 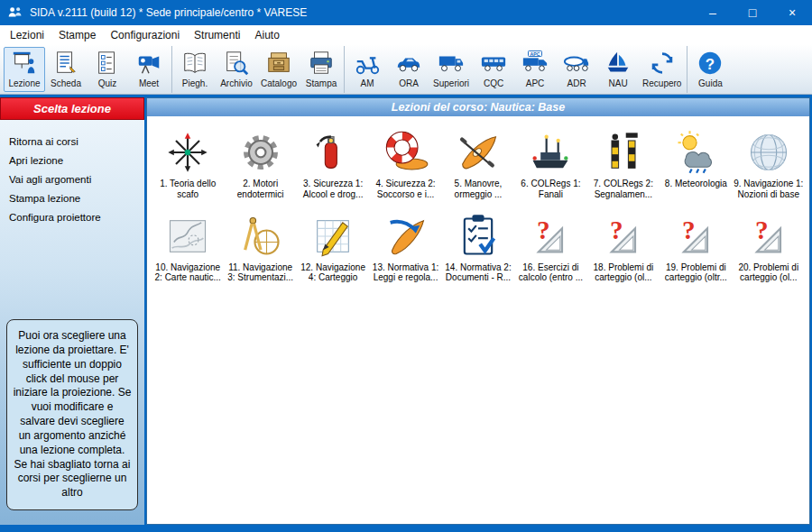 I want to click on toolbar-button: ORA, so click(x=409, y=69).